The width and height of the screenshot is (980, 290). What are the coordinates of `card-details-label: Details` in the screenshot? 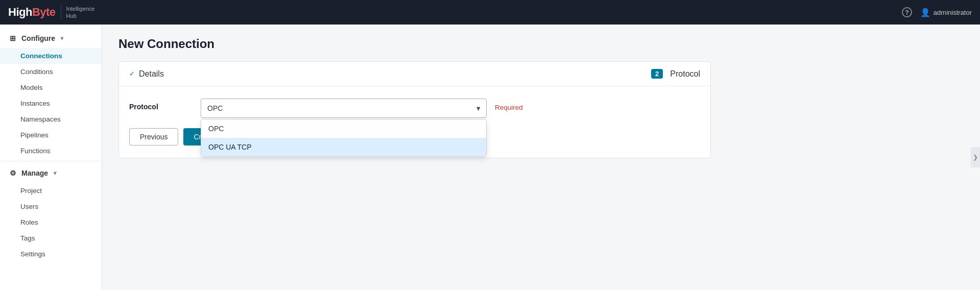 It's located at (393, 74).